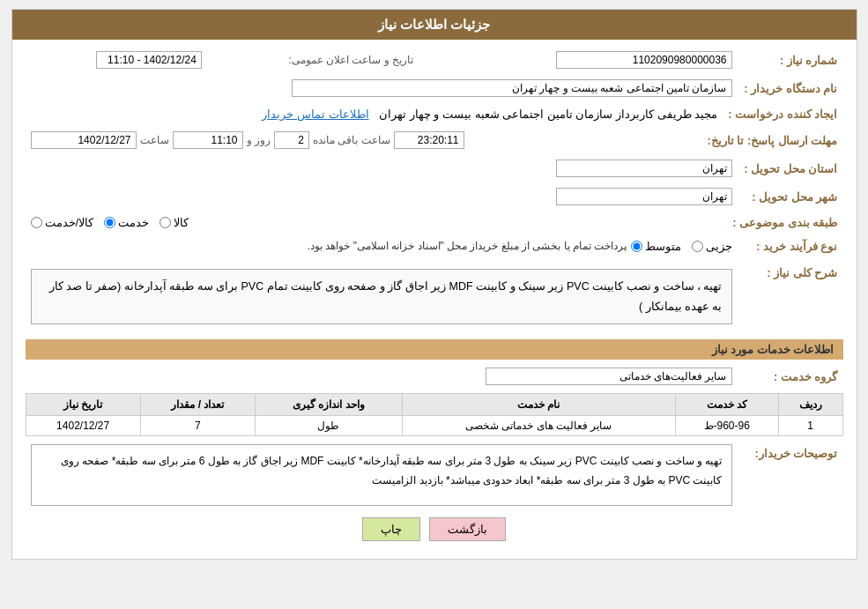 Image resolution: width=868 pixels, height=609 pixels. What do you see at coordinates (382, 296) in the screenshot?
I see `need-desc-box: تهیه ، ساخت و نصب کابینت PVC زیر سینک و …` at bounding box center [382, 296].